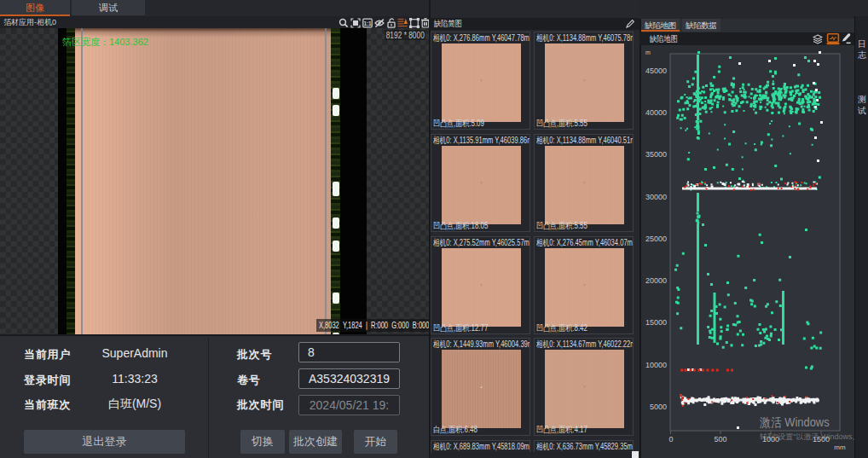 This screenshot has width=868, height=458. I want to click on svg-text: 45000, so click(657, 71).